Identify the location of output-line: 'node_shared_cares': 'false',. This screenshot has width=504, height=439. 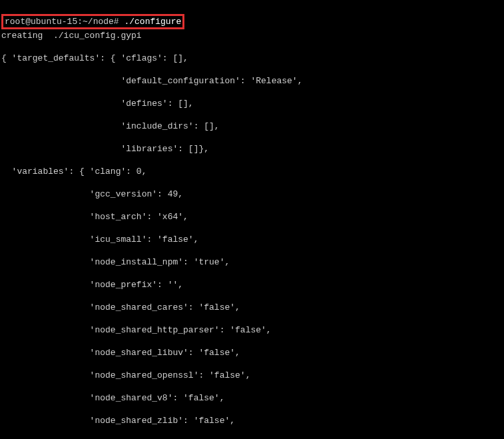
(252, 308).